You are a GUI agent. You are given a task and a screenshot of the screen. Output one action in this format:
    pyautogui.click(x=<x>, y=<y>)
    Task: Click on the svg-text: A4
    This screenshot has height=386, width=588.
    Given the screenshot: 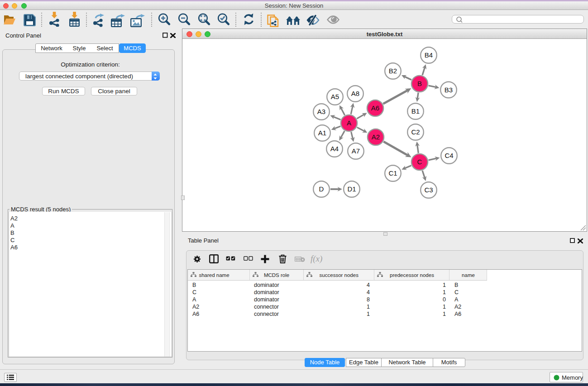 What is the action you would take?
    pyautogui.click(x=335, y=148)
    